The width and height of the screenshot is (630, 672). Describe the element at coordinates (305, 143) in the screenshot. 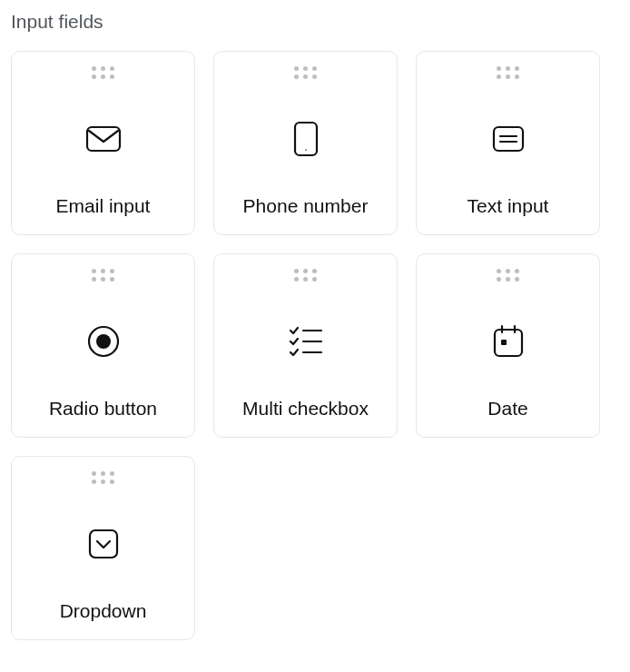

I see `card-phone-number: Phone number` at that location.